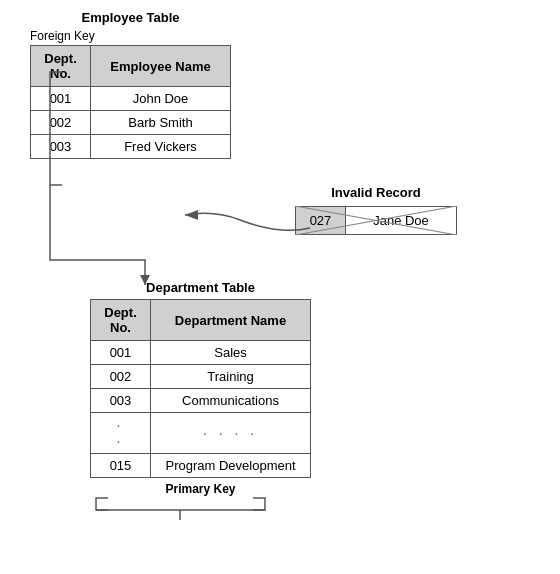 Image resolution: width=560 pixels, height=574 pixels. I want to click on invalid-record-label: Invalid Record, so click(376, 192).